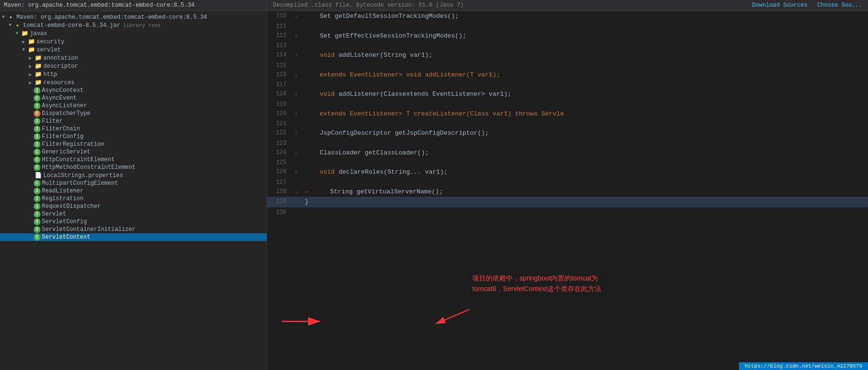 Image resolution: width=868 pixels, height=370 pixels. Describe the element at coordinates (133, 191) in the screenshot. I see `tree-item-ReadListener: IReadListener` at that location.